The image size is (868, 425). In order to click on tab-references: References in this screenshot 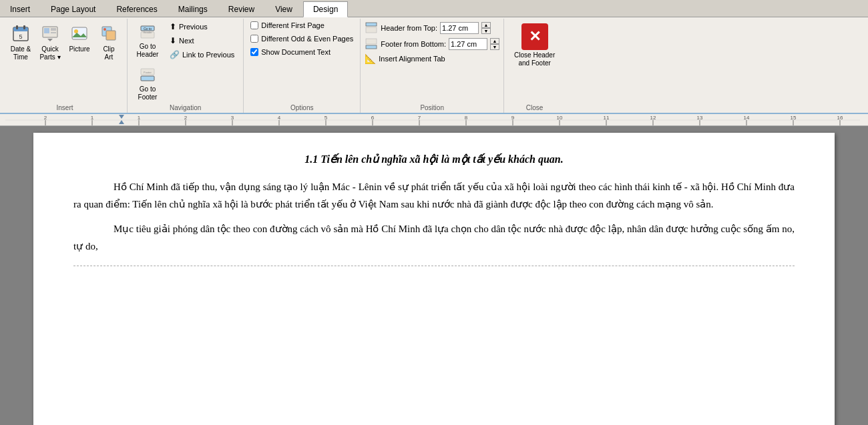, I will do `click(136, 9)`.